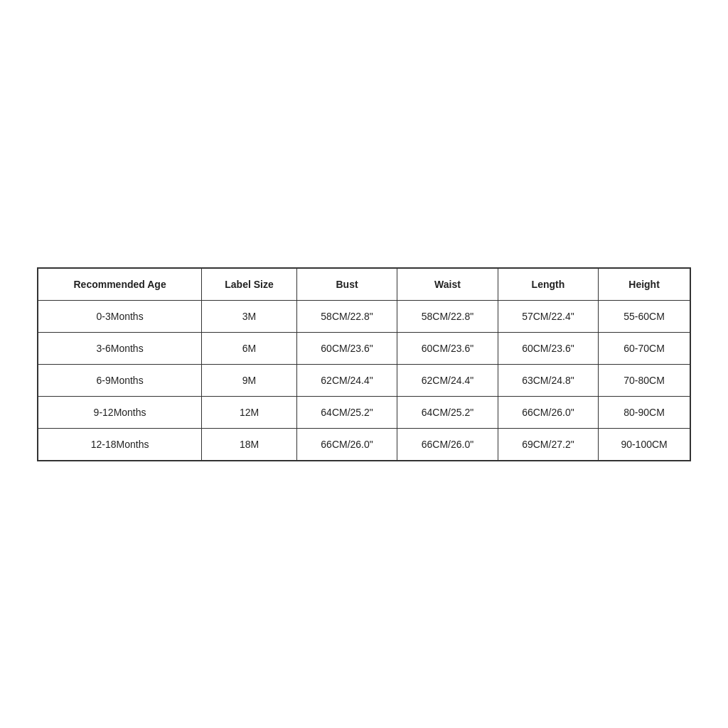 The height and width of the screenshot is (728, 728). Describe the element at coordinates (347, 348) in the screenshot. I see `cell-bust: 60CM/23.6"` at that location.